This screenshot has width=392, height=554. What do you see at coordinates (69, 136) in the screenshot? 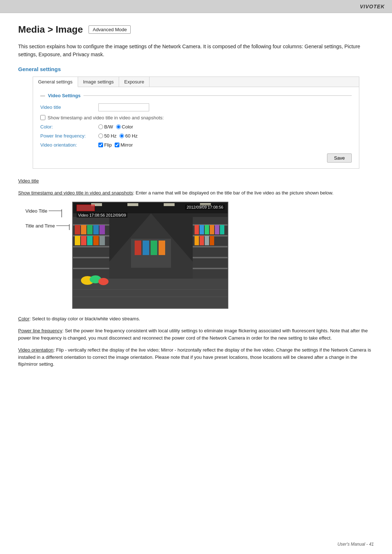
I see `power-line-label: Power line frequency:` at bounding box center [69, 136].